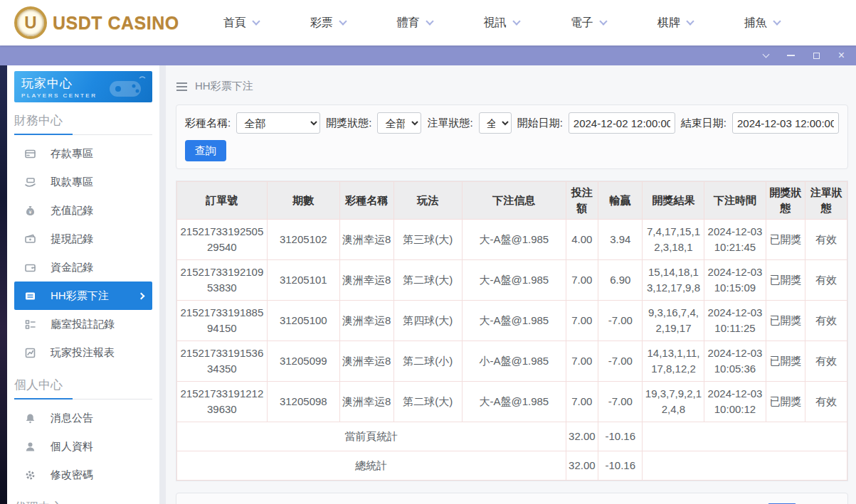 Image resolution: width=856 pixels, height=504 pixels. What do you see at coordinates (83, 154) in the screenshot?
I see `sidebar-item-deposit: 存款專區` at bounding box center [83, 154].